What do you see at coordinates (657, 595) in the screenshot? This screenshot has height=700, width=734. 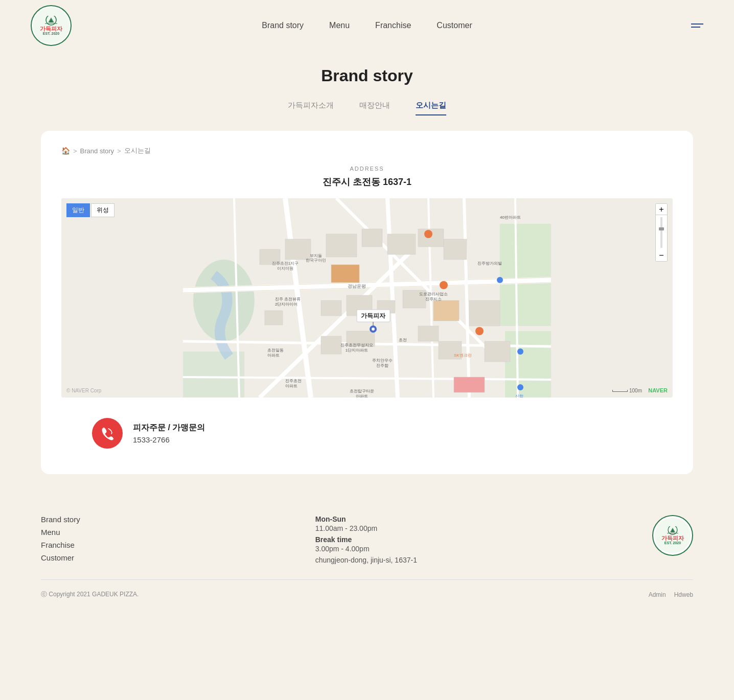 I see `footer-admin-link: Admin` at bounding box center [657, 595].